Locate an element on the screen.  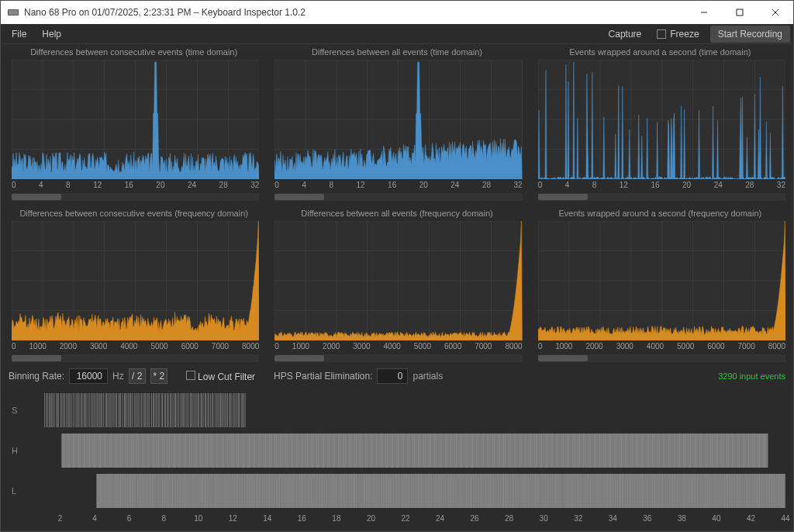
plot-title: Events wrapped around a second (frequenc… is located at coordinates (661, 214).